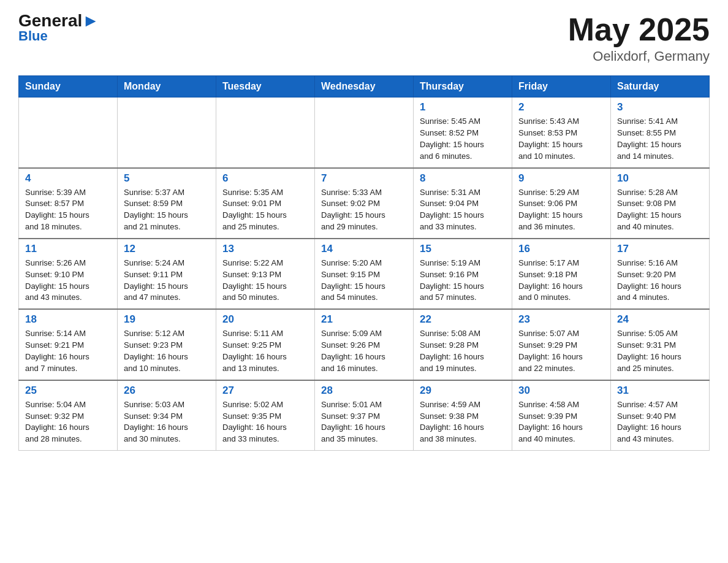 The width and height of the screenshot is (728, 563). I want to click on calendar-day-cell: 7Sunrise: 5:33 AM Sunset: 9:02 PM Daylig…, so click(364, 204).